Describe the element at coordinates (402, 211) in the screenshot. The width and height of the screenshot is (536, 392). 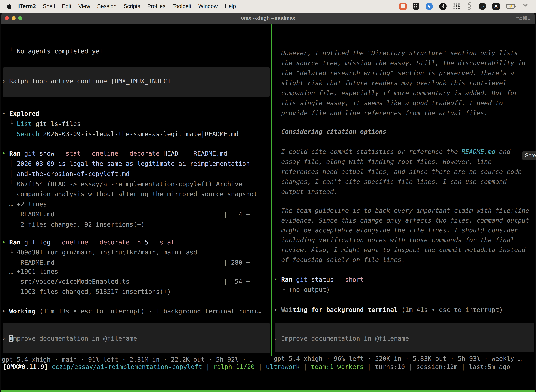
I see `terminal-line: The team guideline is to back every impo…` at that location.